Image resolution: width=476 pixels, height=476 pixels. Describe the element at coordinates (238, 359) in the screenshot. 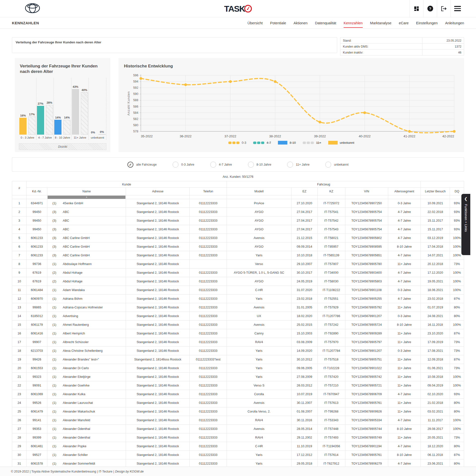

I see `table-row: 1999426(1)Alexander Brandes" test="Stang…` at that location.